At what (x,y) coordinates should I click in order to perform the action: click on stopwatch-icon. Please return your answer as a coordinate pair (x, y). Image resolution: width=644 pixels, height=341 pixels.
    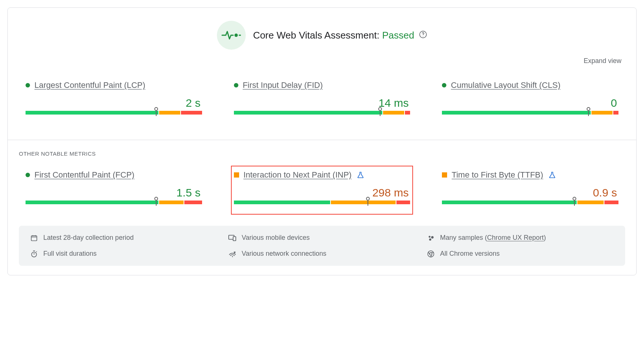
    Looking at the image, I should click on (34, 254).